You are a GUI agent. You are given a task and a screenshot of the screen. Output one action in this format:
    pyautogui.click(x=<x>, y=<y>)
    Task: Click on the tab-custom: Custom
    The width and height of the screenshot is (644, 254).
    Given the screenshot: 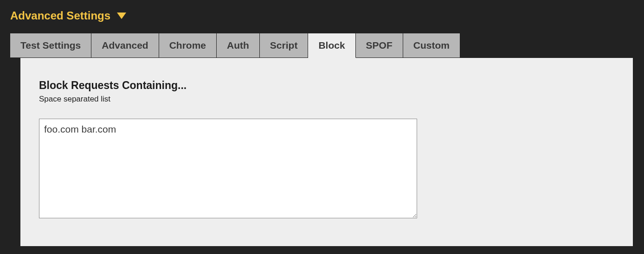 What is the action you would take?
    pyautogui.click(x=431, y=45)
    